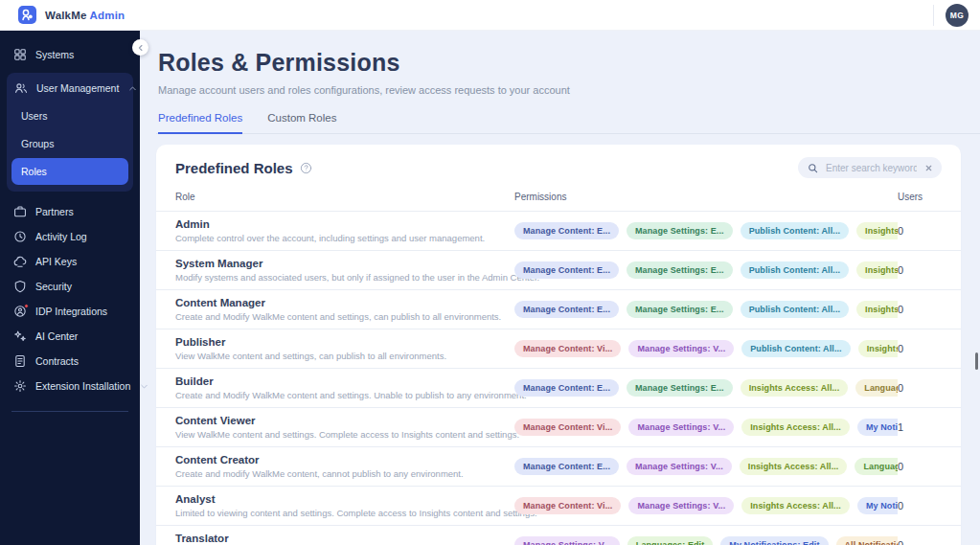 This screenshot has height=545, width=980. Describe the element at coordinates (70, 212) in the screenshot. I see `sidebar-item-partners: Partners` at that location.